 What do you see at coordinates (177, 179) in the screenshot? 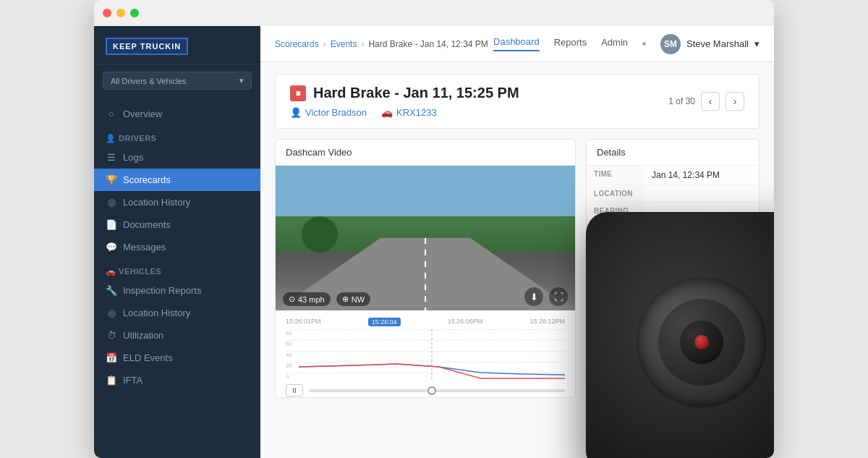
I see `sidebar-item-scorecards: 🏆 Scorecards` at bounding box center [177, 179].